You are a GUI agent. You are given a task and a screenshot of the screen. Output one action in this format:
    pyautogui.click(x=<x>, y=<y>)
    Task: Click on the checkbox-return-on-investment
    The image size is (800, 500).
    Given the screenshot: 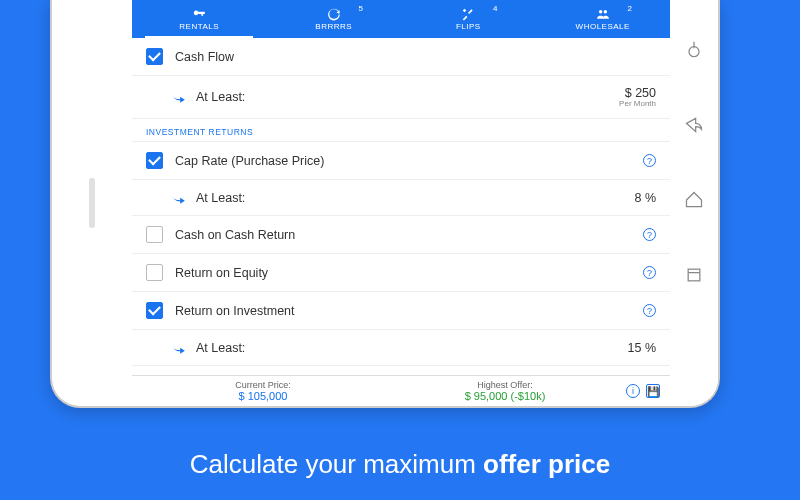 What is the action you would take?
    pyautogui.click(x=154, y=310)
    